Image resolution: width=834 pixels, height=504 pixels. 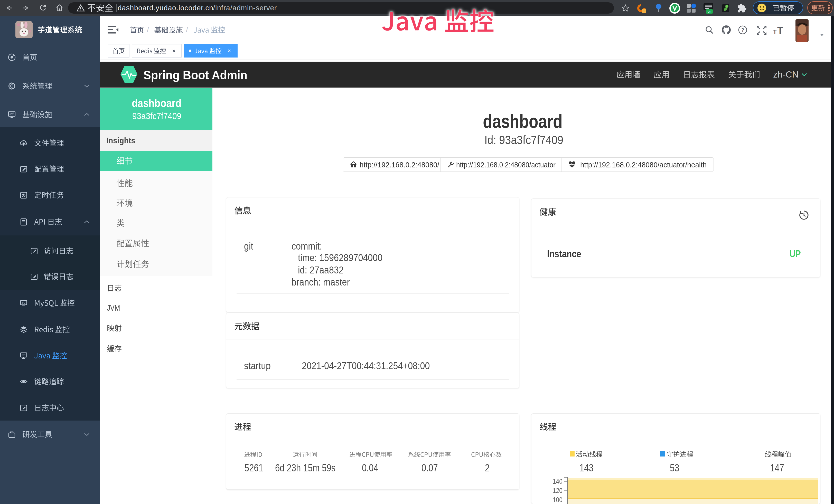 I want to click on svg-text: on, so click(x=709, y=12).